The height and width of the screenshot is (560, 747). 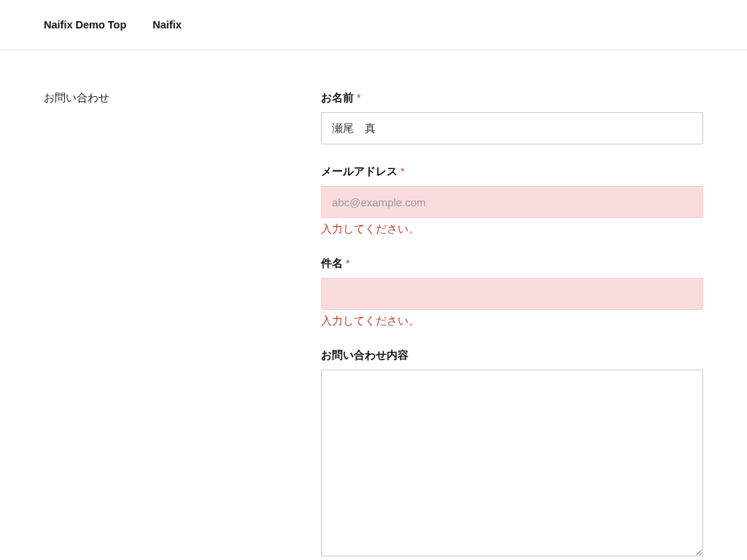 What do you see at coordinates (512, 128) in the screenshot?
I see `name-input` at bounding box center [512, 128].